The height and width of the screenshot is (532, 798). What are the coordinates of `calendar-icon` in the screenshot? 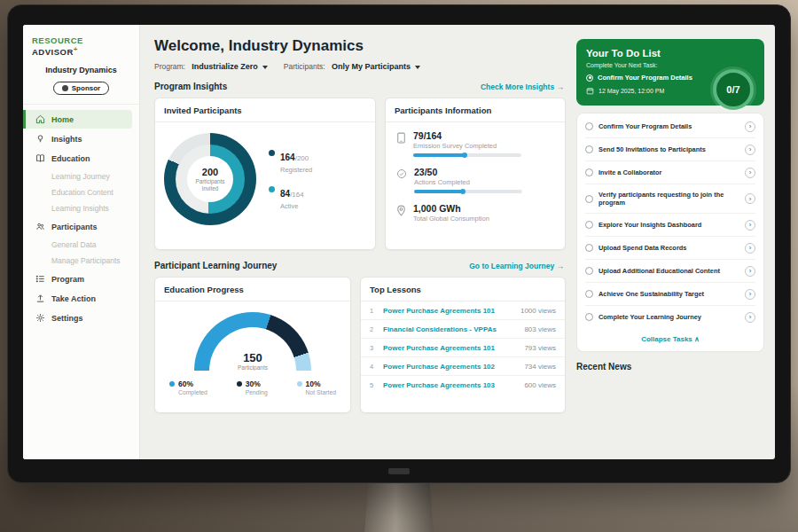 It's located at (591, 90).